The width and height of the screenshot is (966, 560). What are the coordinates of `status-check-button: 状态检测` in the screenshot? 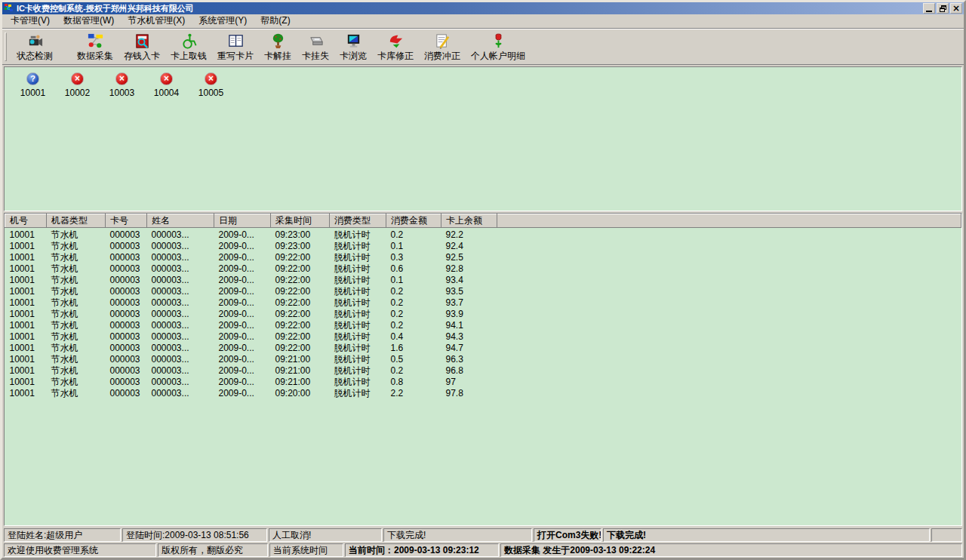 It's located at (35, 47).